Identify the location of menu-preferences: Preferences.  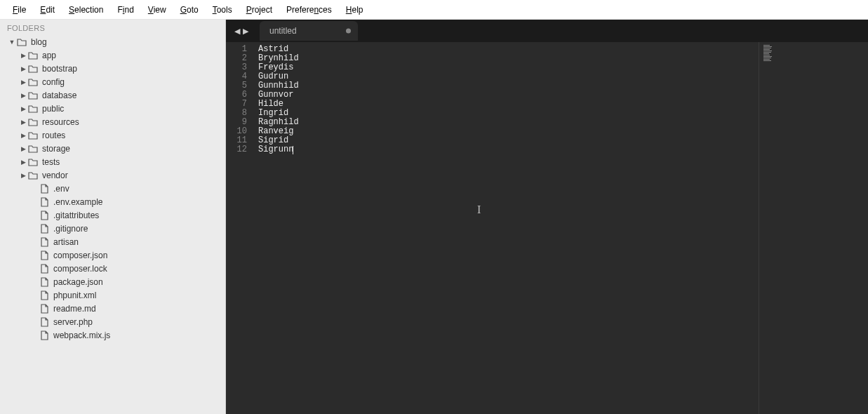
(309, 10).